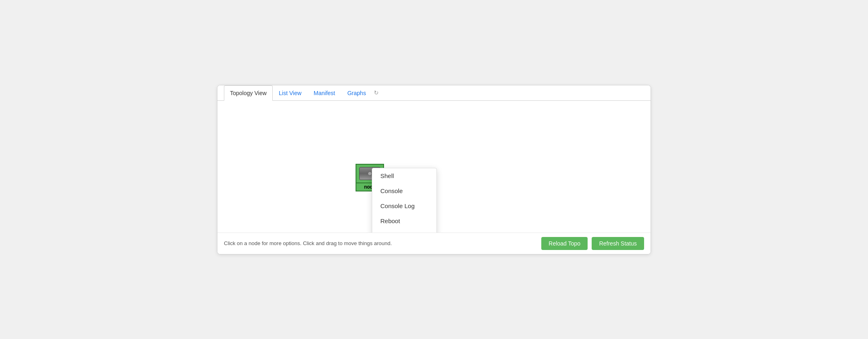 The image size is (868, 339). I want to click on context-menu-item-console: Console, so click(404, 191).